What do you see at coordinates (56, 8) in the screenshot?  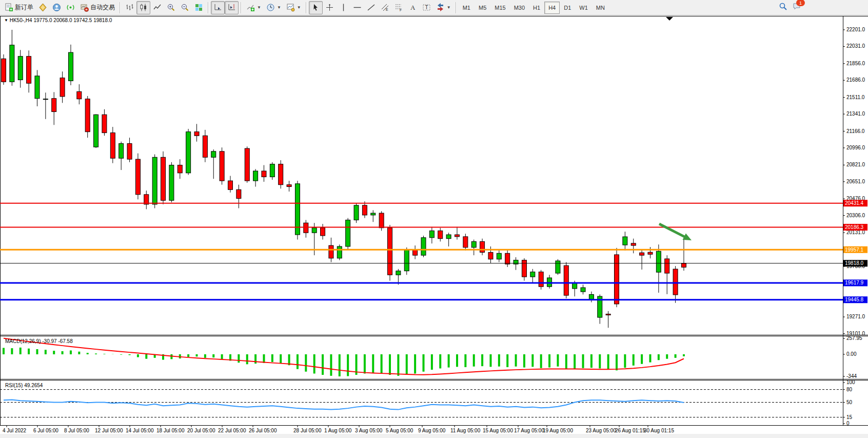 I see `community-button` at bounding box center [56, 8].